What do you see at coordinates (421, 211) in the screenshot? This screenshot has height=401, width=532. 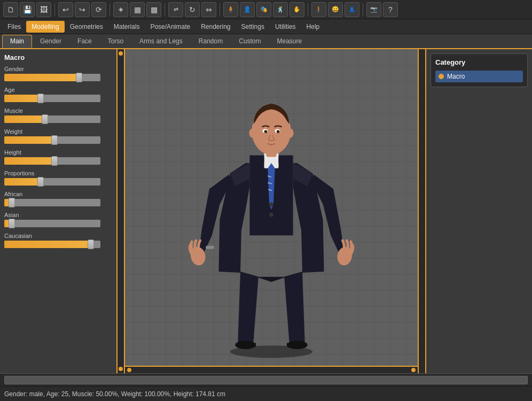 I see `viewport-scroll-right` at bounding box center [421, 211].